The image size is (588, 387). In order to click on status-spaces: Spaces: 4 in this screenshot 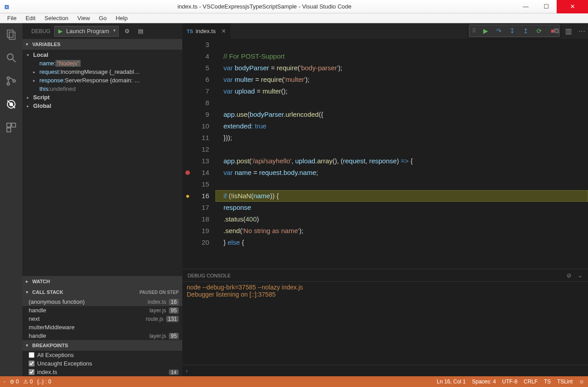, I will do `click(484, 382)`.